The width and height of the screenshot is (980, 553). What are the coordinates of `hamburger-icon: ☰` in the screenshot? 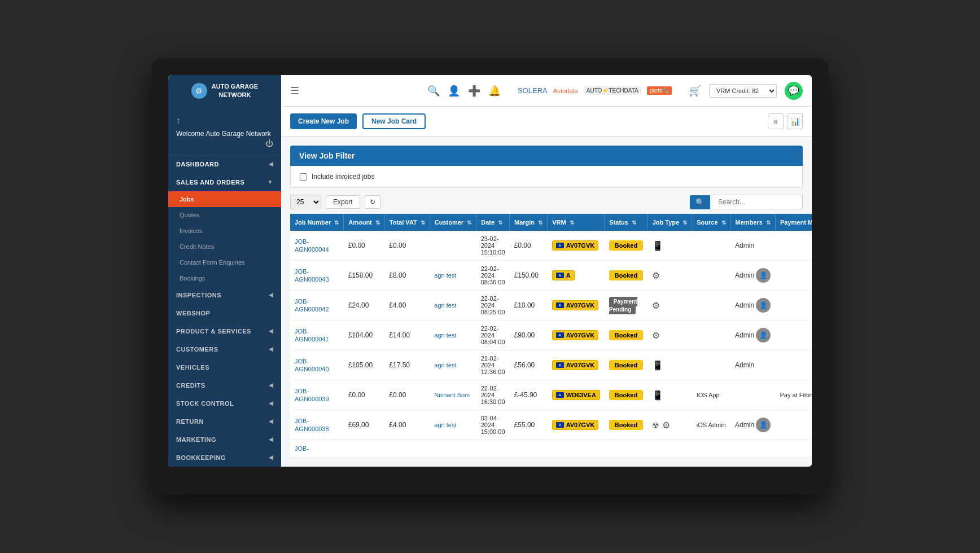 It's located at (295, 91).